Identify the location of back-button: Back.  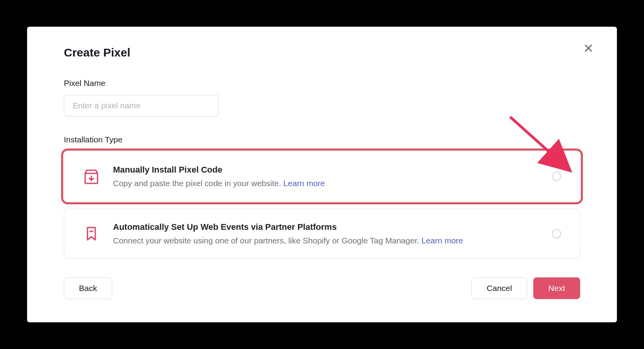
(88, 288).